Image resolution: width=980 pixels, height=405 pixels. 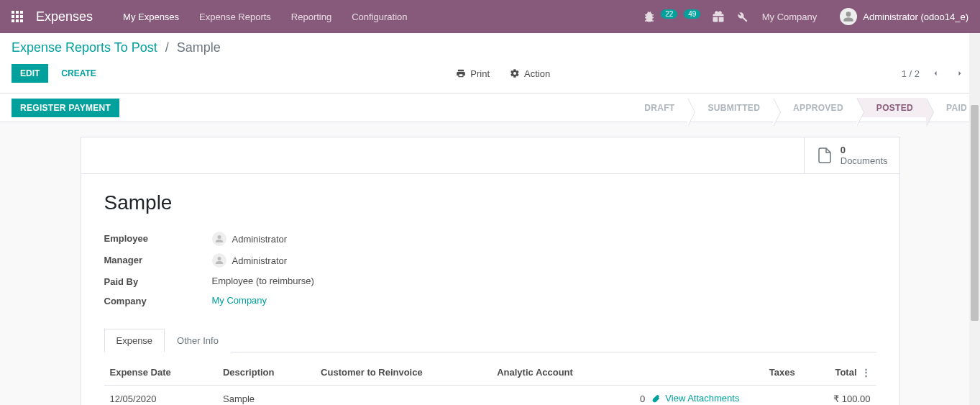 I want to click on print-dropdown: Print, so click(x=473, y=73).